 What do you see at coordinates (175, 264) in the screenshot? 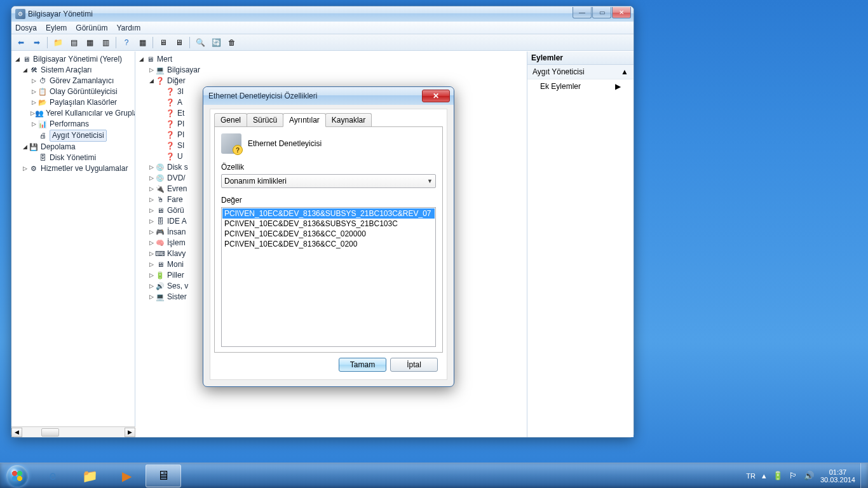
I see `dev-item: Moni` at bounding box center [175, 264].